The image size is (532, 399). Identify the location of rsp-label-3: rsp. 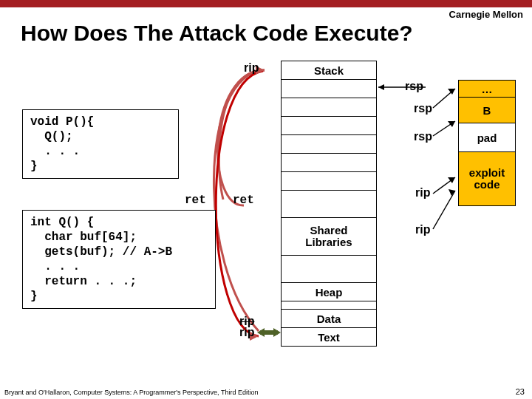
(423, 137).